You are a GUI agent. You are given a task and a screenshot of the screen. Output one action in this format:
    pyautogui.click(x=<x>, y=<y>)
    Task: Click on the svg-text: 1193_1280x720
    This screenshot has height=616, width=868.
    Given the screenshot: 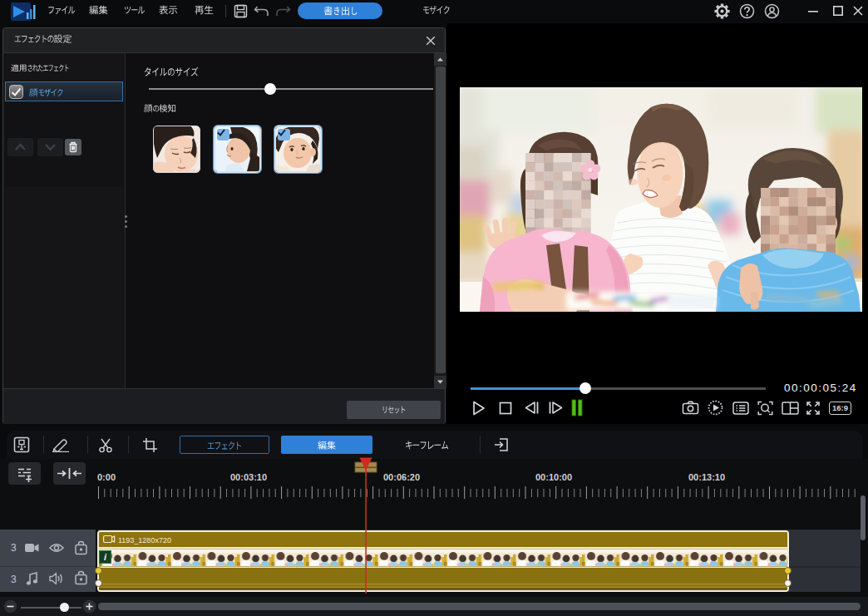 What is the action you would take?
    pyautogui.click(x=145, y=540)
    